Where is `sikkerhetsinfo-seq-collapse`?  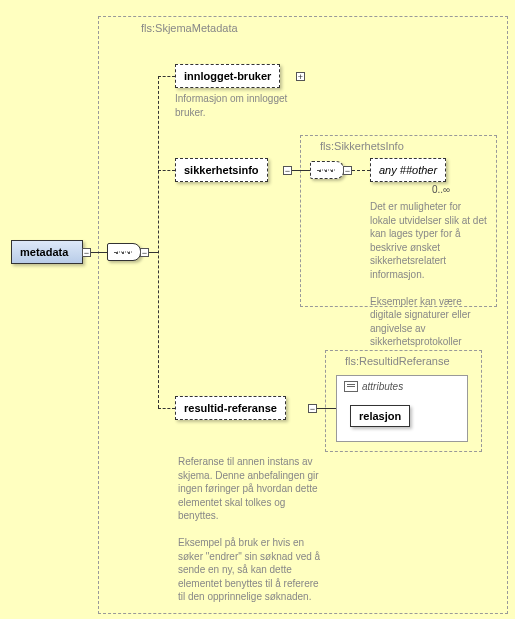 sikkerhetsinfo-seq-collapse is located at coordinates (348, 170).